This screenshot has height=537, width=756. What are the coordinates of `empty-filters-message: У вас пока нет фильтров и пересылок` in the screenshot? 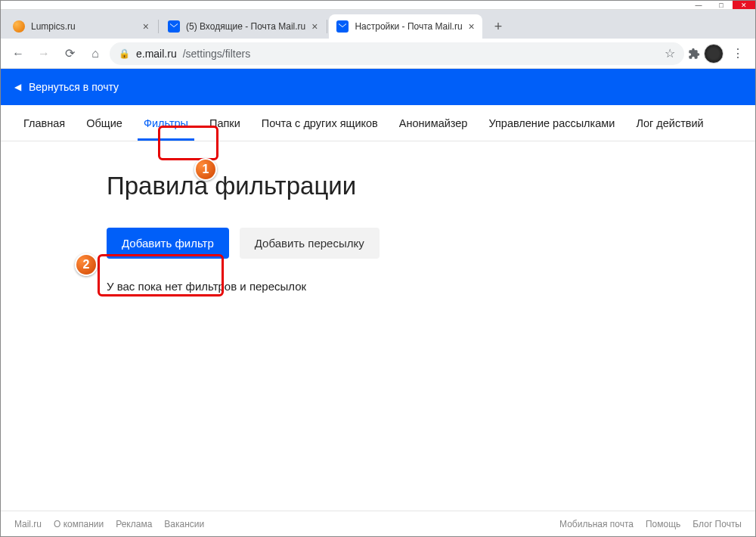 It's located at (431, 286).